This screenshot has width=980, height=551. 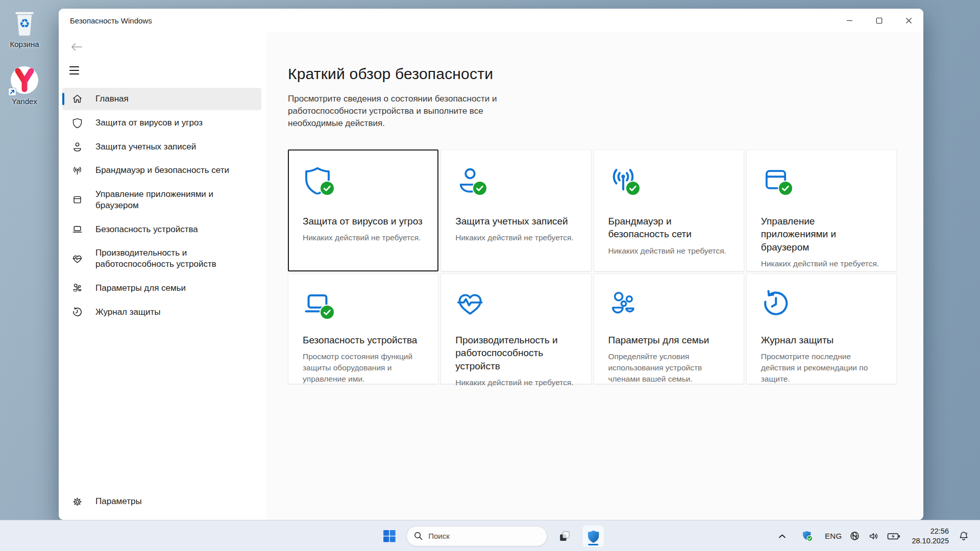 I want to click on sidebar-nav: Главная Защита от вирусов и угроз Защита…, so click(x=162, y=205).